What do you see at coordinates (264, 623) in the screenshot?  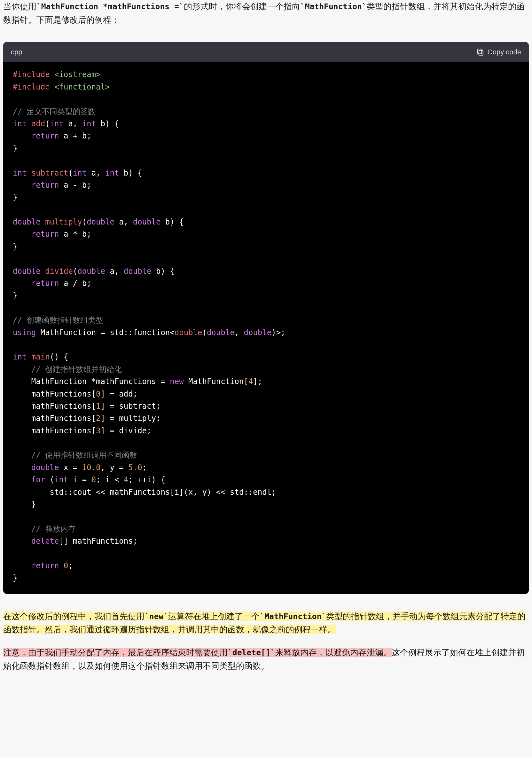 I see `highlight-yellow: 在这个修改后的例程中，我们首先使用`new`运算符在堆上创建了一个`MathFu…` at bounding box center [264, 623].